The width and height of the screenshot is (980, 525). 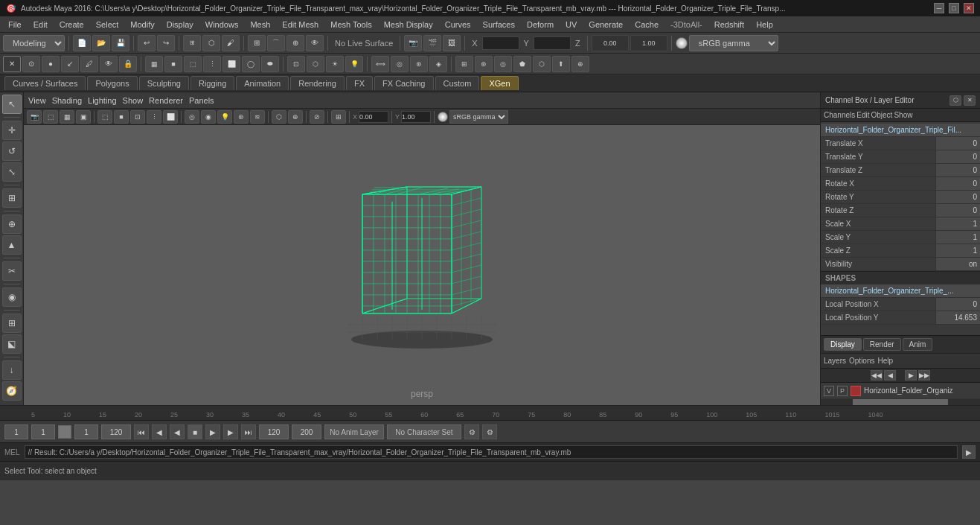 I want to click on layer-playback-btn: P, so click(x=842, y=391).